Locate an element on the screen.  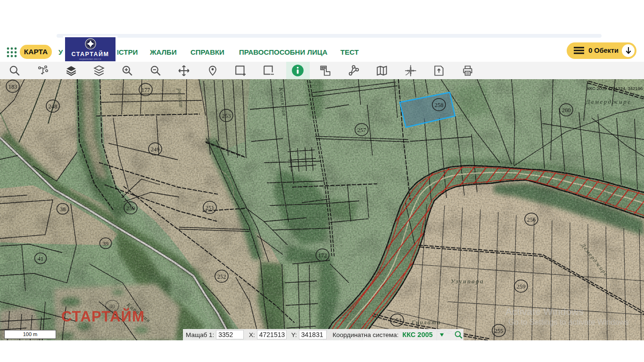
svg-text: 255 is located at coordinates (499, 331).